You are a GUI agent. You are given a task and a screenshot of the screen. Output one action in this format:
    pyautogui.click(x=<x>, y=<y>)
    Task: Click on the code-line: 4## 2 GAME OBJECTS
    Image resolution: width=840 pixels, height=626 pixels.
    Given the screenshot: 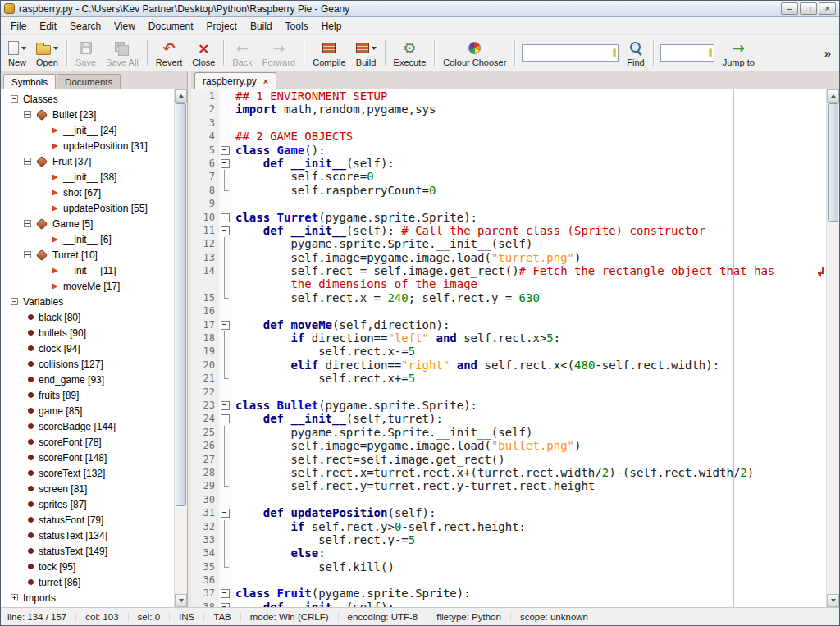 What is the action you would take?
    pyautogui.click(x=509, y=136)
    